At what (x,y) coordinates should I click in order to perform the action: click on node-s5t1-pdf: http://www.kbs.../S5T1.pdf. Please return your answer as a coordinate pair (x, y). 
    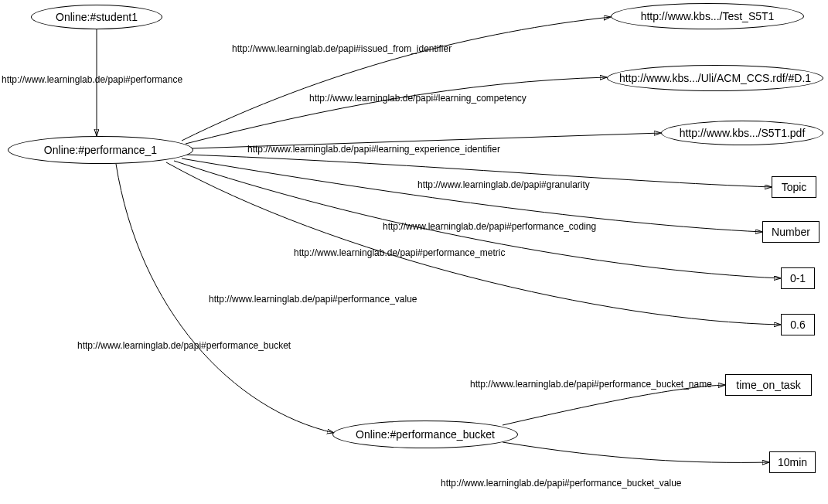
    Looking at the image, I should click on (742, 133).